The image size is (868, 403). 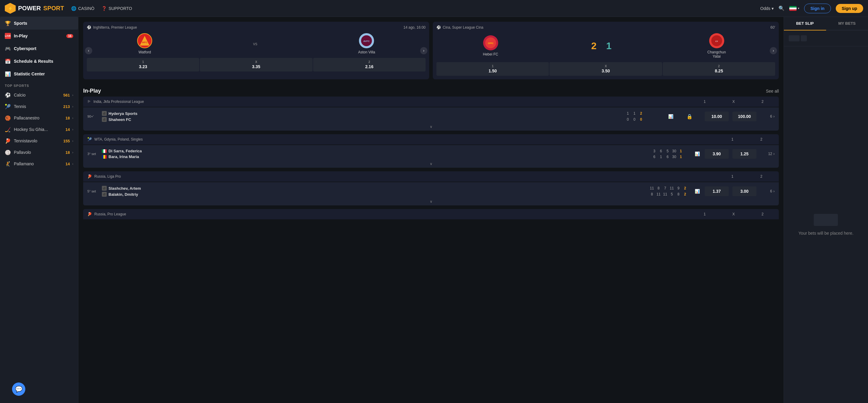 I want to click on signup-button: Sign up, so click(x=849, y=8).